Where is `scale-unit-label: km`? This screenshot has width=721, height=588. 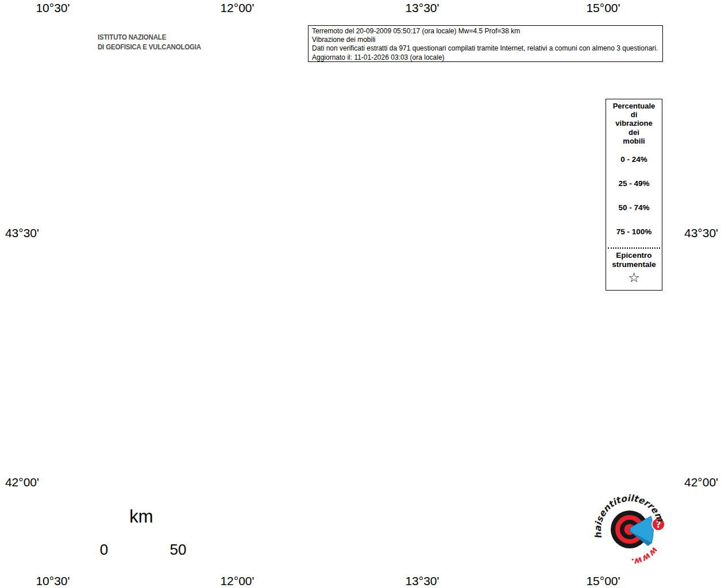
scale-unit-label: km is located at coordinates (141, 517).